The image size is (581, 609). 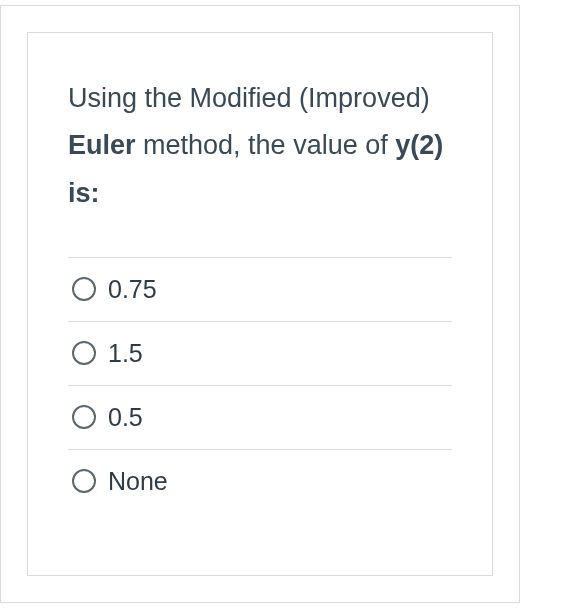 I want to click on question-part2: method, the value of, so click(x=266, y=145).